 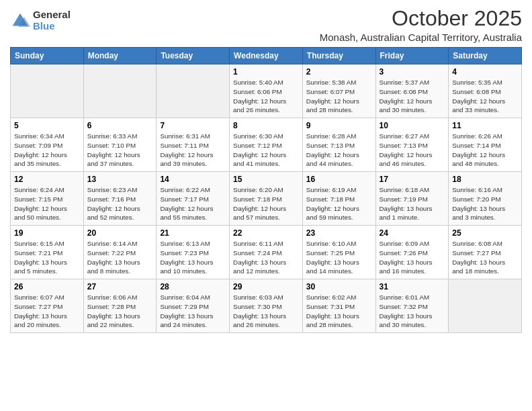 What do you see at coordinates (193, 56) in the screenshot?
I see `col-tuesday: Tuesday` at bounding box center [193, 56].